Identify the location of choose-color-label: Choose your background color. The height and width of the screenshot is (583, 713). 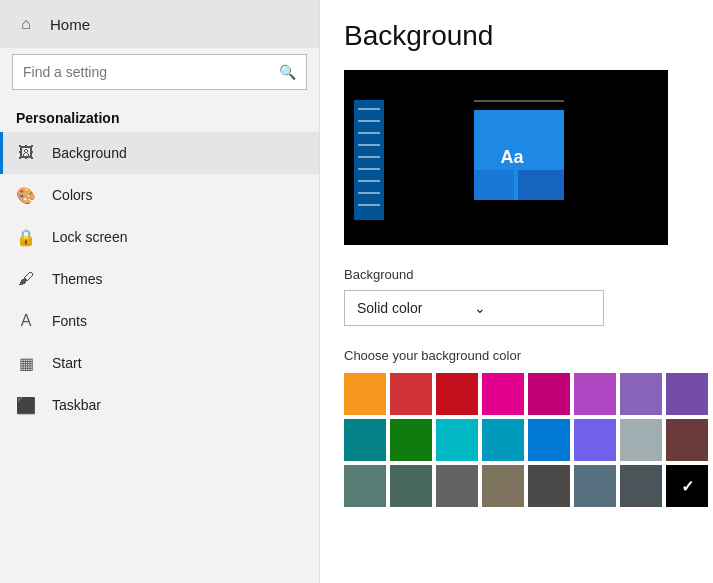
(516, 356).